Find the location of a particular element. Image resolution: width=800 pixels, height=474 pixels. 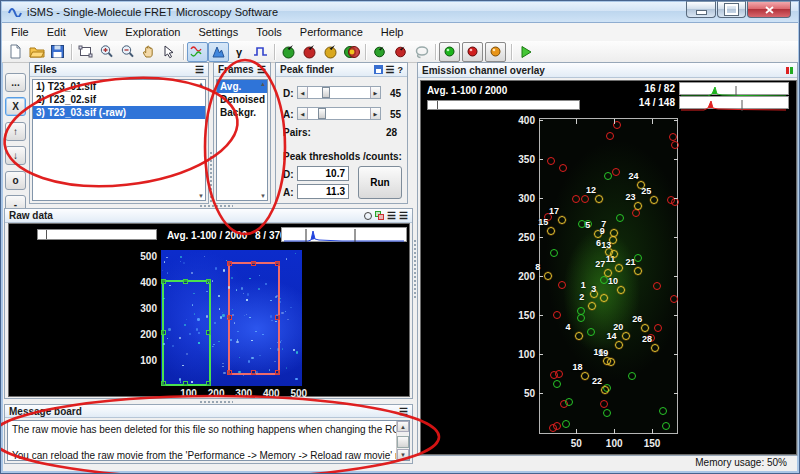

circle-tool-icon is located at coordinates (368, 216).